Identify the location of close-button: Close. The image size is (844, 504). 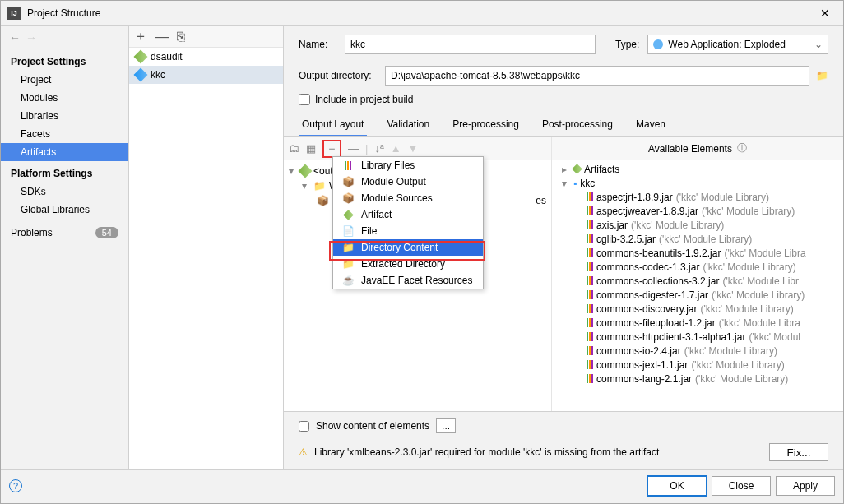
(741, 486).